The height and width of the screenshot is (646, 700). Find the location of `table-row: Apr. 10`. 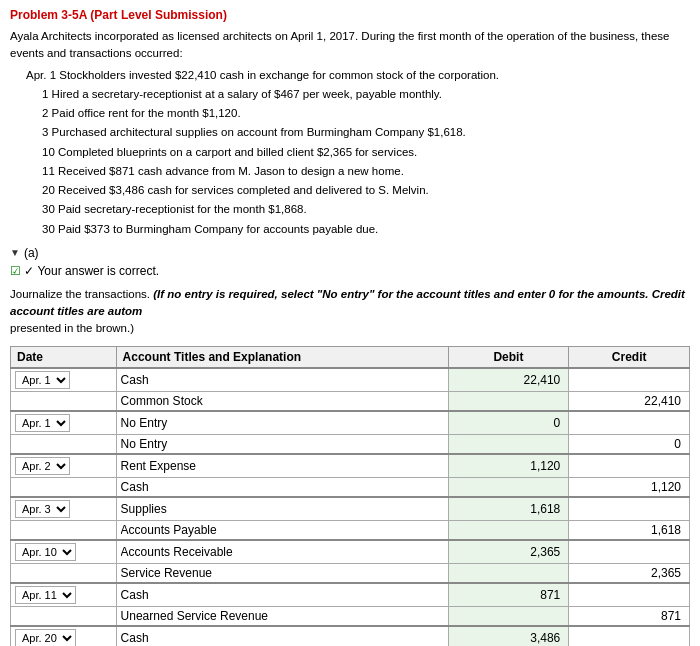

table-row: Apr. 10 is located at coordinates (350, 552).